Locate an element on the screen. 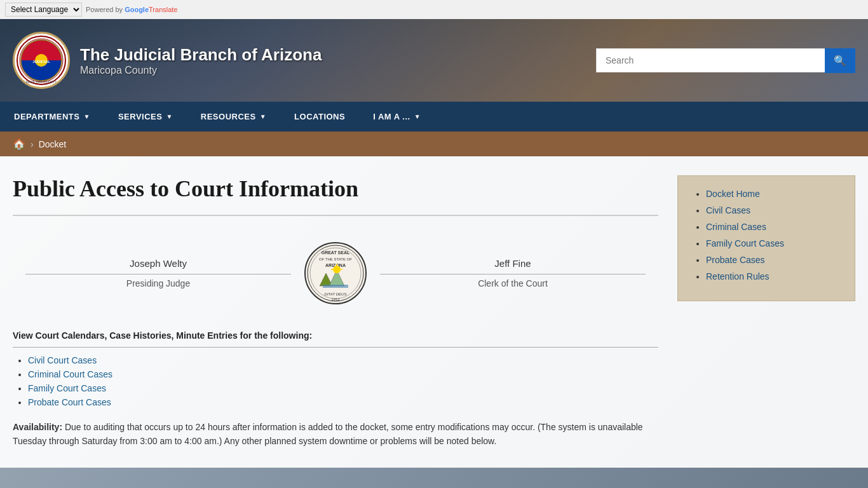 The height and width of the screenshot is (488, 868). header-content: JUDICIAL MARICOPA COUNTY The Judicial Br… is located at coordinates (304, 60).